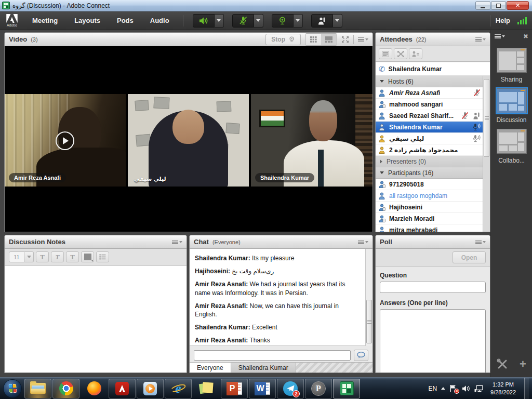 The width and height of the screenshot is (532, 399). I want to click on attendees-pod-menu-icon, so click(481, 39).